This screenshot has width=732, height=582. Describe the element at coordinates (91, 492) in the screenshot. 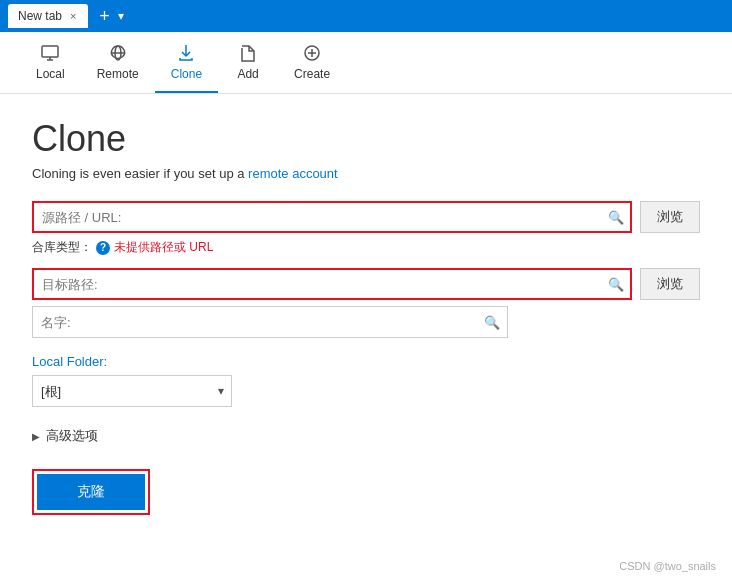

I see `clone-button-wrapper: 克隆` at that location.